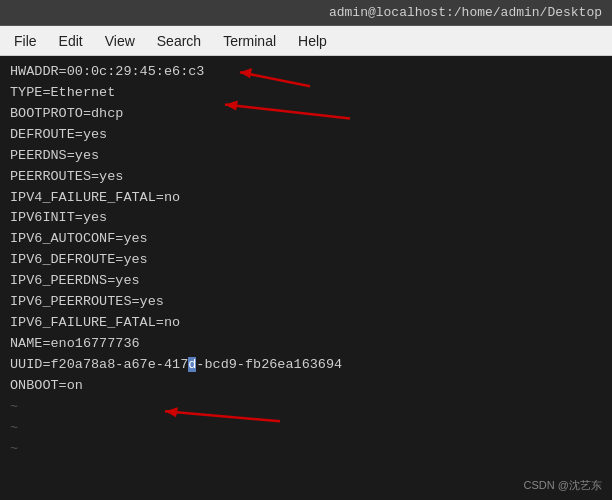  I want to click on line-11: IPV6_PEERDNS=yes, so click(306, 282).